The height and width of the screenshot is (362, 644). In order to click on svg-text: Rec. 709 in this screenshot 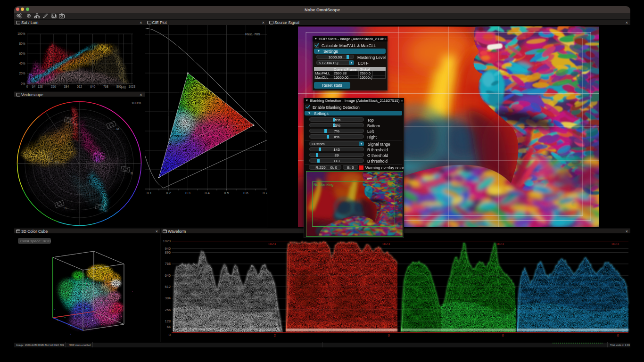, I will do `click(253, 34)`.